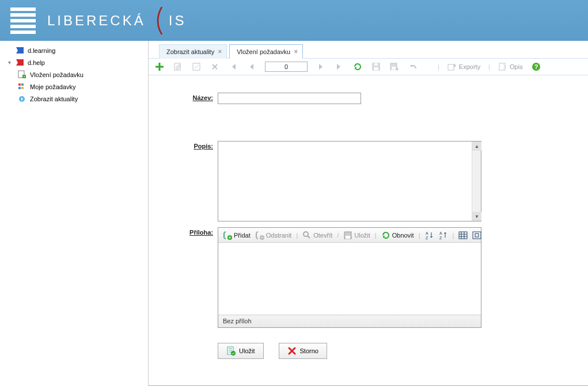  Describe the element at coordinates (443, 235) in the screenshot. I see `sort-desc-icon: AZ` at that location.